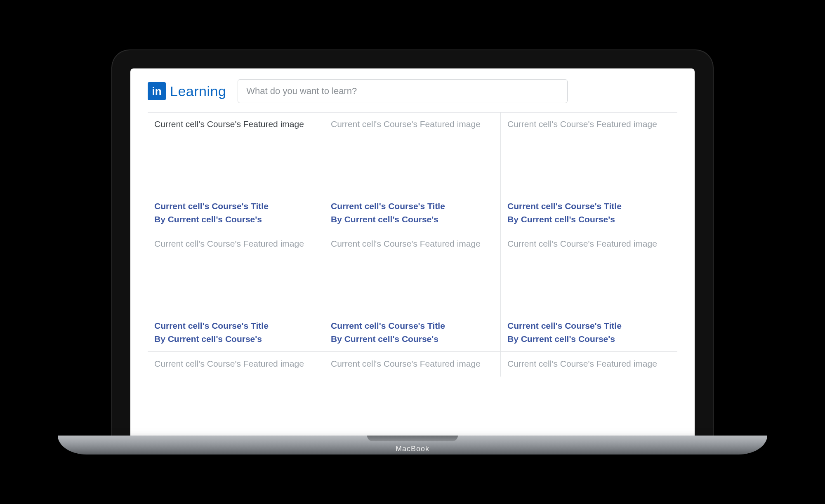 Image resolution: width=825 pixels, height=504 pixels. What do you see at coordinates (157, 91) in the screenshot?
I see `linkedin-badge-icon: in` at bounding box center [157, 91].